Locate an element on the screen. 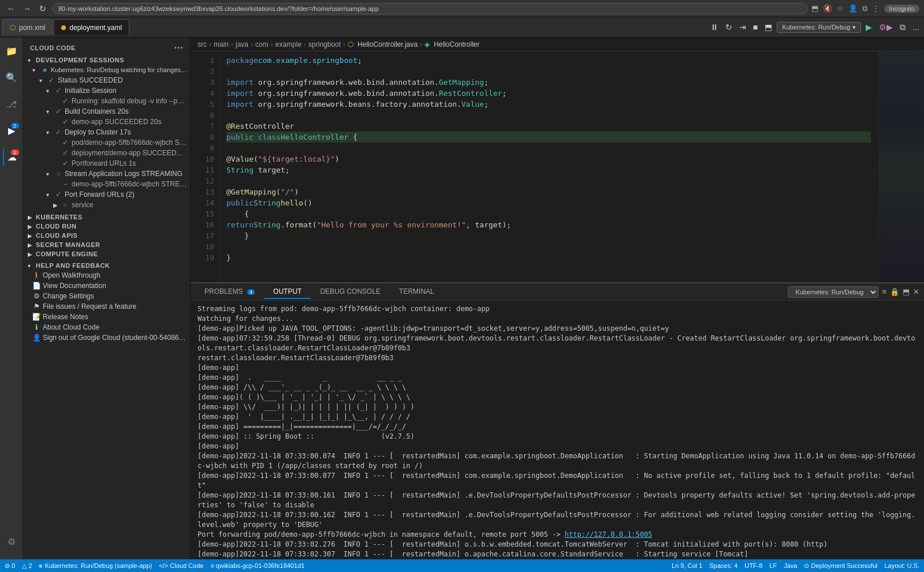 Image resolution: width=924 pixels, height=572 pixels. service-item: ▶ ○ service is located at coordinates (106, 205).